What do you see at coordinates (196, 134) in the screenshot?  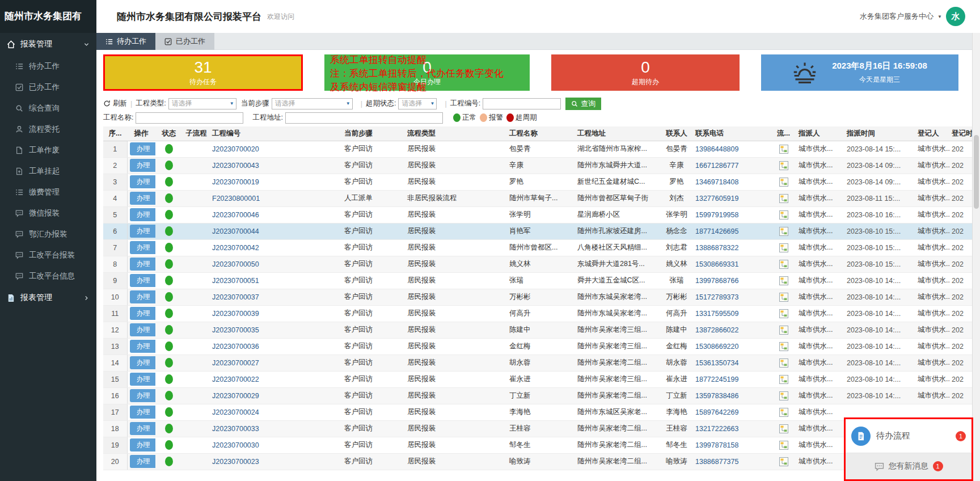 I see `column-header: 子流程` at bounding box center [196, 134].